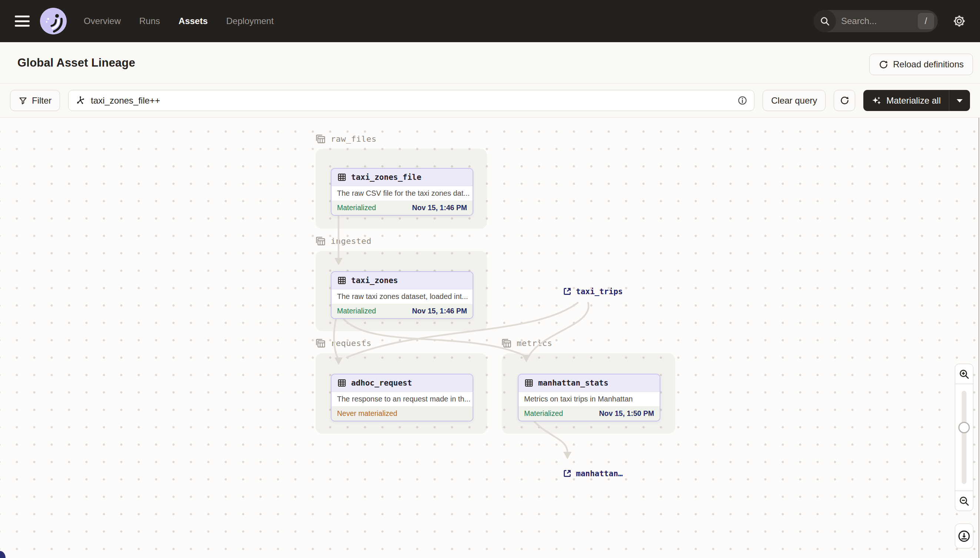 The image size is (980, 558). I want to click on asset-node-header: taxi_zones_file, so click(402, 177).